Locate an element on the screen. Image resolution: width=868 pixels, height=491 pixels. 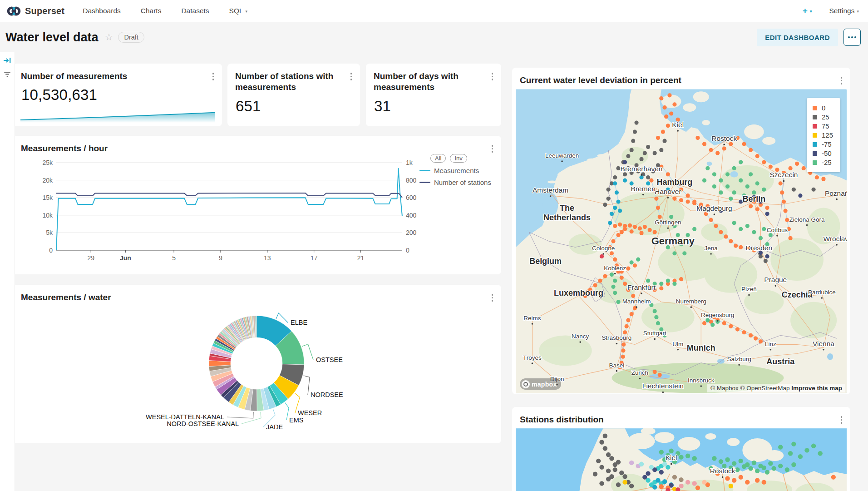
city-label: Strasbourg is located at coordinates (616, 338).